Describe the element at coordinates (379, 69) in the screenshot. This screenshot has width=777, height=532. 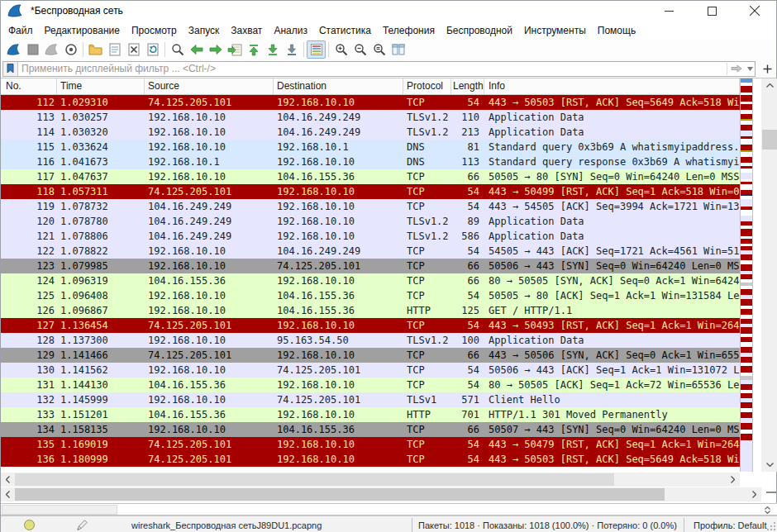
I see `display-filter-box` at that location.